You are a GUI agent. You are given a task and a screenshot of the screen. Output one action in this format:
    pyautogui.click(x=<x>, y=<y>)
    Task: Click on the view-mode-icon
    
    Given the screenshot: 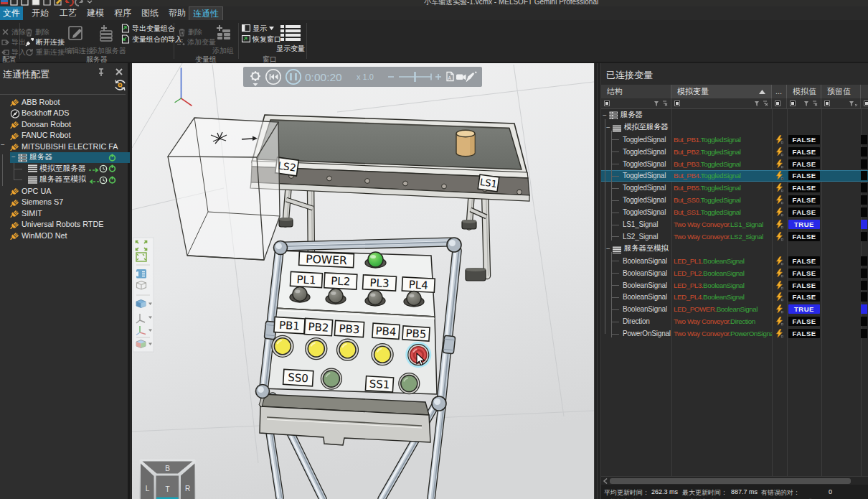 What is the action you would take?
    pyautogui.click(x=141, y=274)
    